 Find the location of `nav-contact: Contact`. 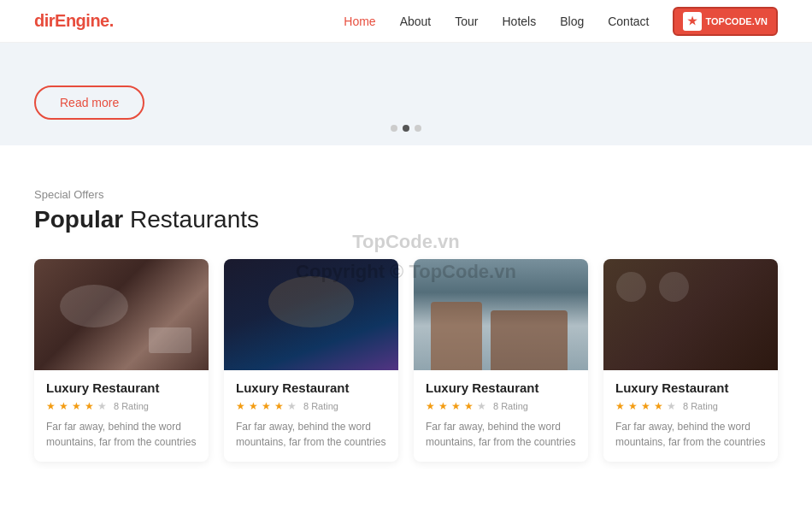

nav-contact: Contact is located at coordinates (628, 21).